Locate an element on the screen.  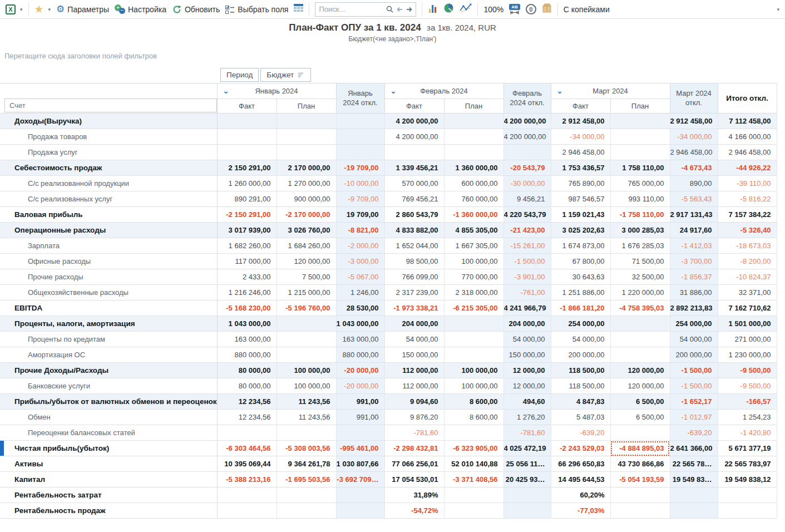
cell: -5 388 213,16 is located at coordinates (247, 480).